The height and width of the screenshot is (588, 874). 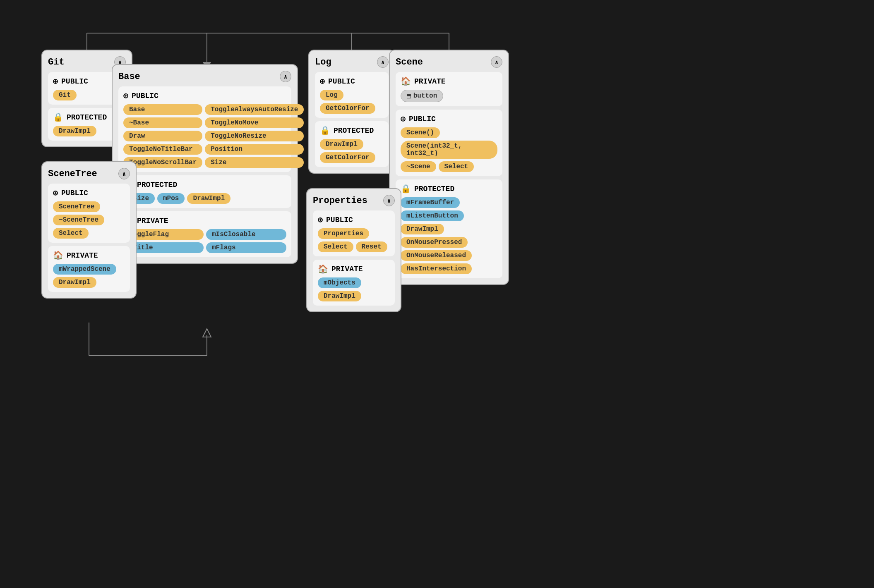 What do you see at coordinates (354, 240) in the screenshot?
I see `properties-public-tags: Properties Select Reset` at bounding box center [354, 240].